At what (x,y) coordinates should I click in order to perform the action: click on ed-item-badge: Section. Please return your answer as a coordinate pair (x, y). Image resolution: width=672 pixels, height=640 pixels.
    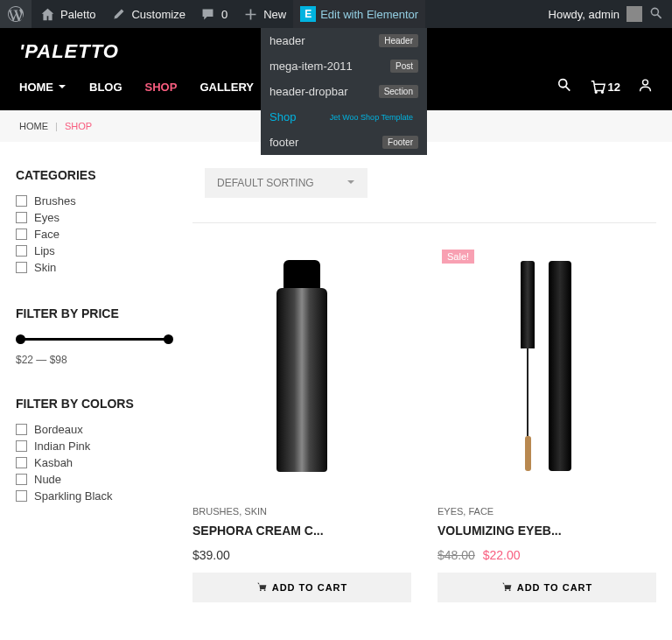
    Looking at the image, I should click on (399, 91).